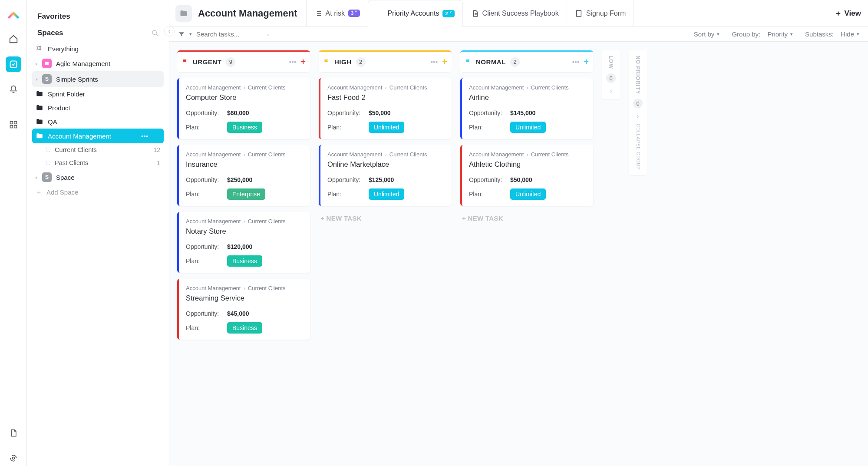  I want to click on nav-clip-icon, so click(13, 458).